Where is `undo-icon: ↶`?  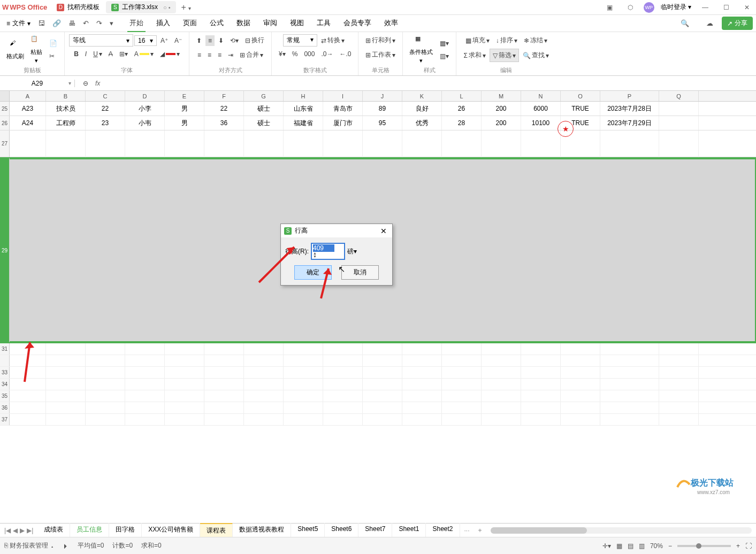
undo-icon: ↶ is located at coordinates (86, 24).